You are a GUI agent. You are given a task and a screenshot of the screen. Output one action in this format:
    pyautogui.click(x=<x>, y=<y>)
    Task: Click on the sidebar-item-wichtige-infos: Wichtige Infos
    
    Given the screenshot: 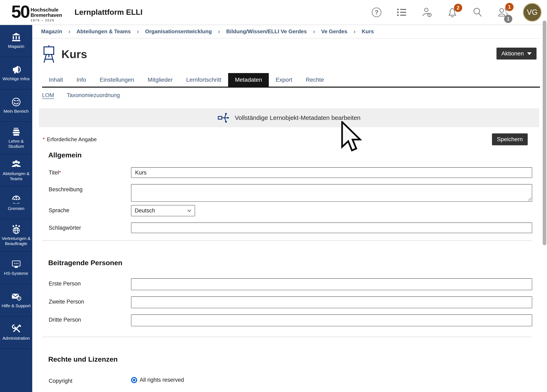 What is the action you would take?
    pyautogui.click(x=16, y=73)
    